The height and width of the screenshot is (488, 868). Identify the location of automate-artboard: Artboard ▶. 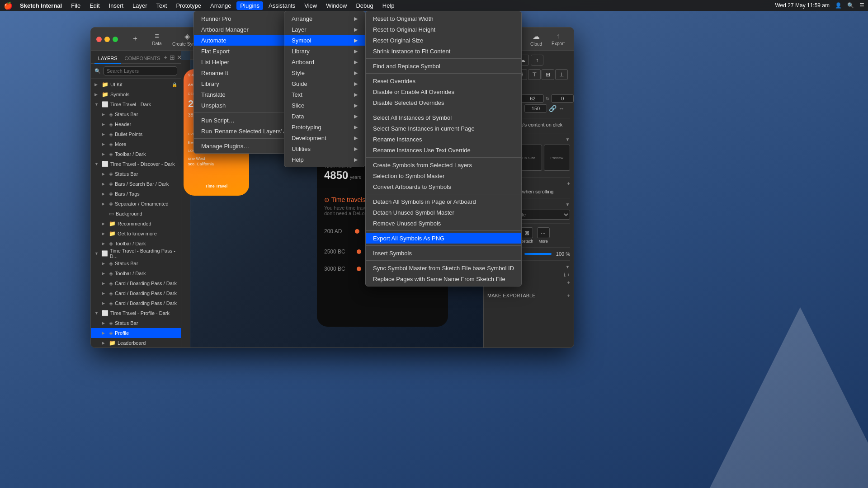
(325, 62).